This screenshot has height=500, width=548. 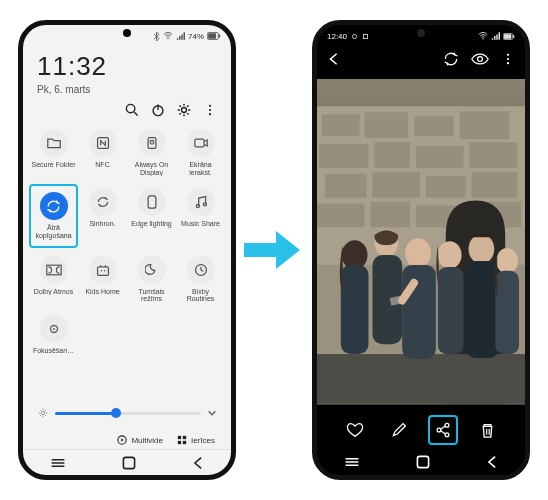 I want to click on qs-tile: Kids Home, so click(x=102, y=280).